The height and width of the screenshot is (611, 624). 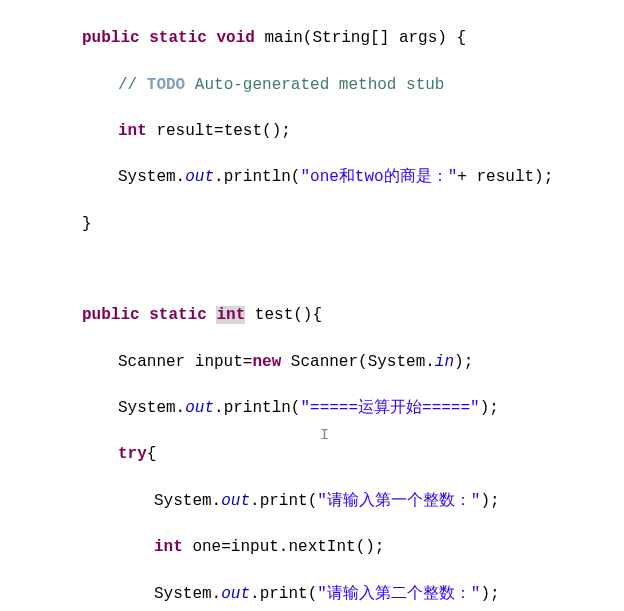 What do you see at coordinates (312, 316) in the screenshot?
I see `code-line: public static int test(){` at bounding box center [312, 316].